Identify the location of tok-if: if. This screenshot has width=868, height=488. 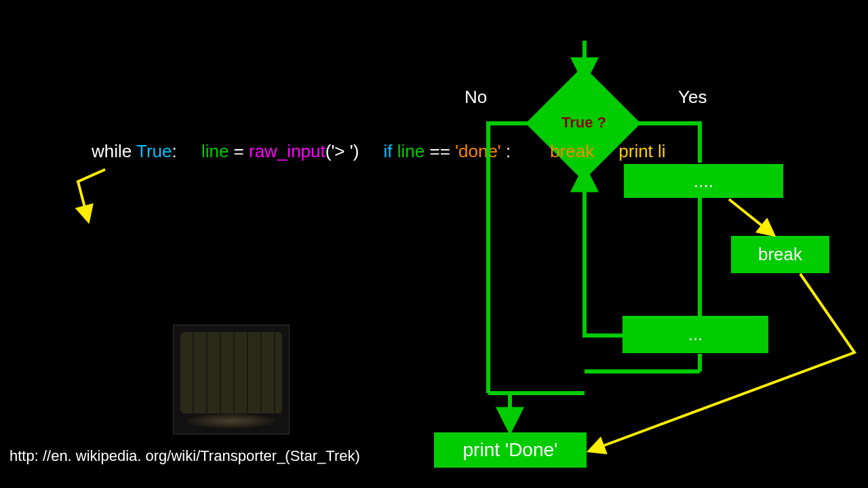
(391, 151).